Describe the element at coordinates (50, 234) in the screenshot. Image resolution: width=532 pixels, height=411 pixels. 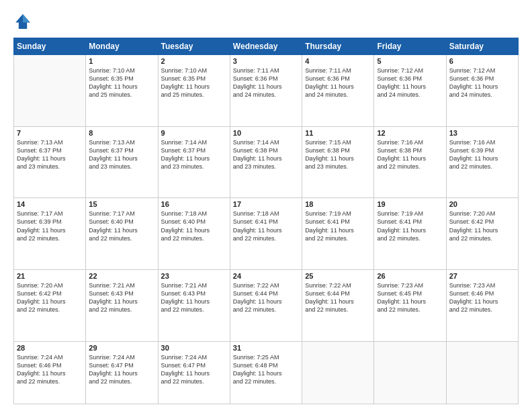
I see `calendar-cell: 14Sunrise: 7:17 AM Sunset: 6:39 PM Dayli…` at that location.